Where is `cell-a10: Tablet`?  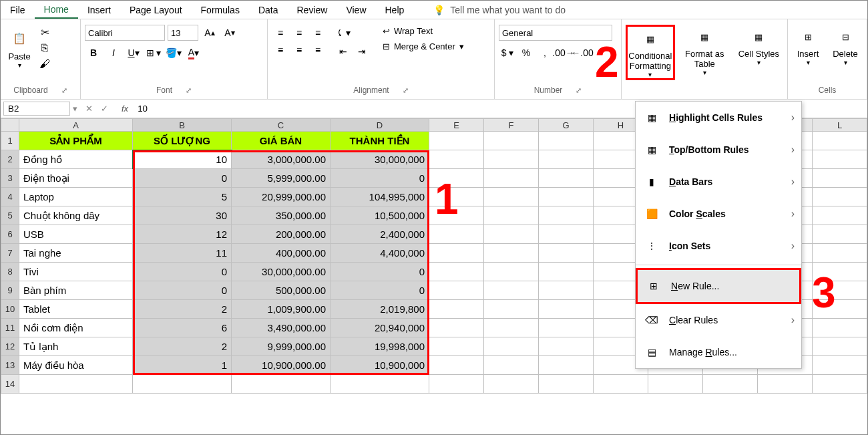 cell-a10: Tablet is located at coordinates (76, 309).